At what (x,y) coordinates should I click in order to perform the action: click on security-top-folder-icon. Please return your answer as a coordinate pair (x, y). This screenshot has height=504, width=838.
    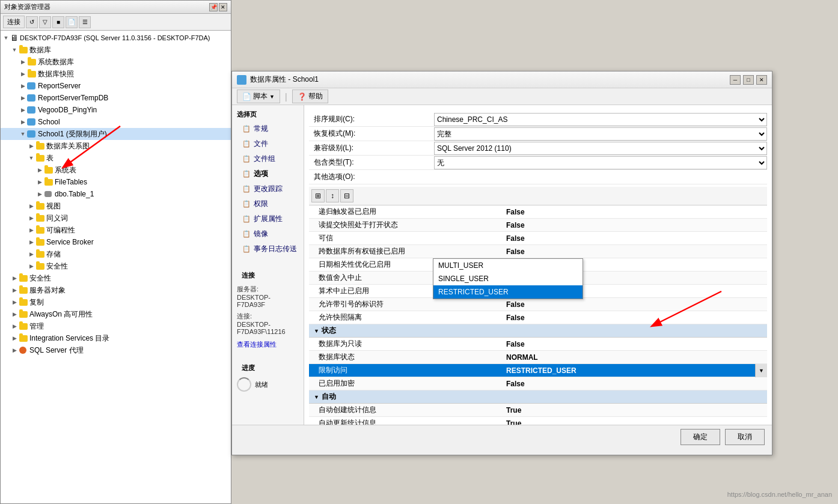
    Looking at the image, I should click on (23, 278).